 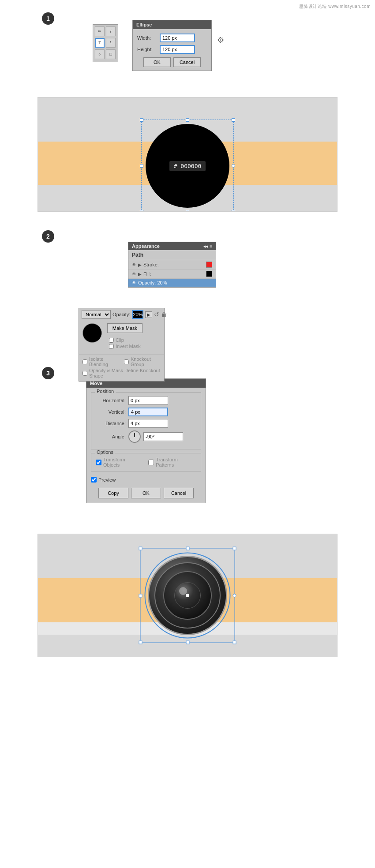 What do you see at coordinates (146, 423) in the screenshot?
I see `distance-row: Distance:` at bounding box center [146, 423].